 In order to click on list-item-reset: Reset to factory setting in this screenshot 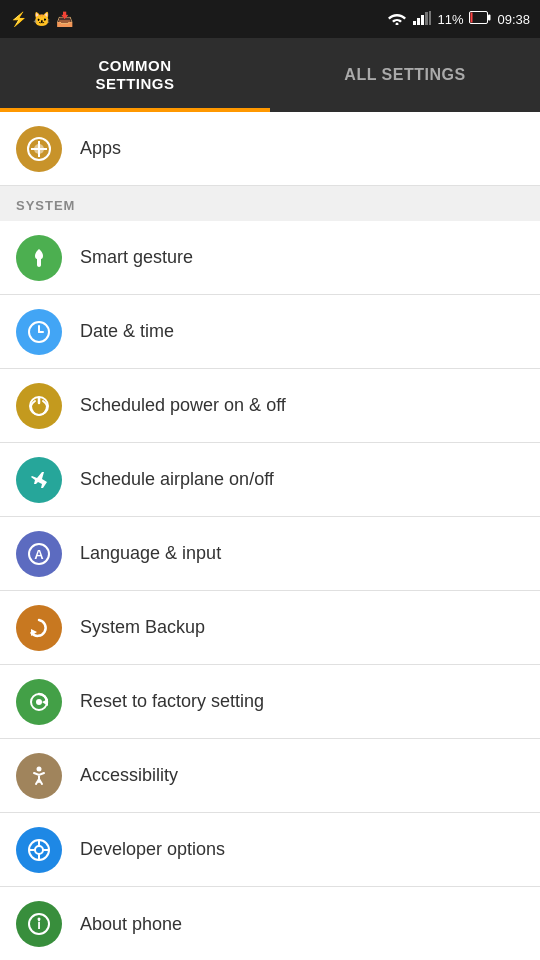, I will do `click(270, 702)`.